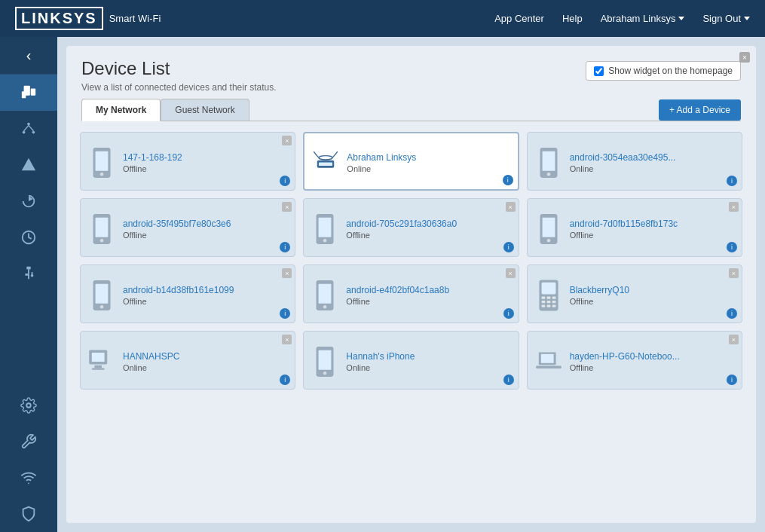  I want to click on help-link: Help, so click(573, 18).